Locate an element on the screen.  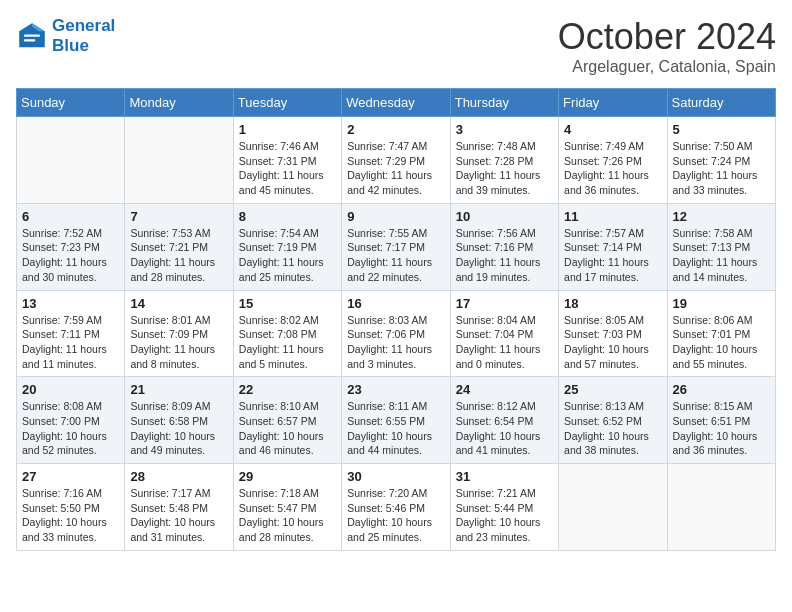
sunrise-time: Sunrise: 8:08 AM is located at coordinates (62, 406).